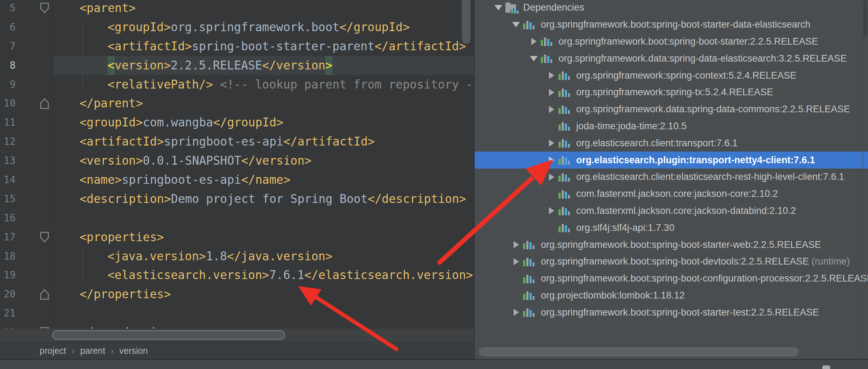 The image size is (868, 369). I want to click on code-line: 14<name>springboot-es-api</name>, so click(237, 180).